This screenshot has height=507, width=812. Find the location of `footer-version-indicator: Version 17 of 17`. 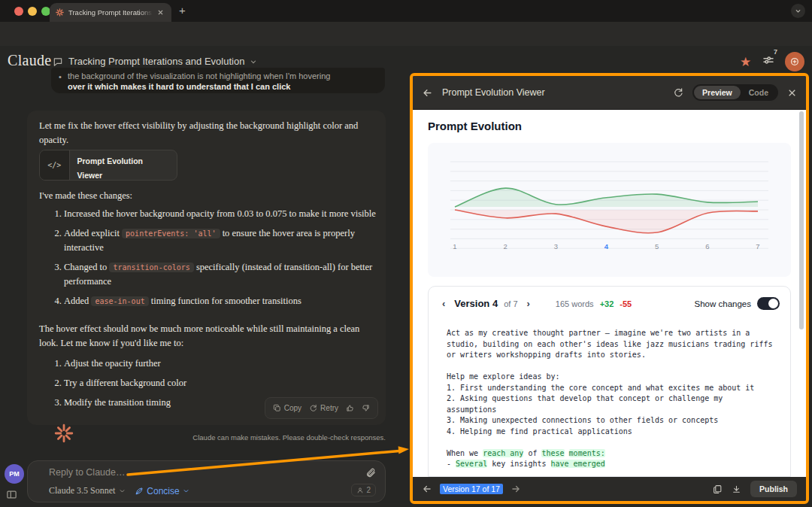

footer-version-indicator: Version 17 of 17 is located at coordinates (471, 489).